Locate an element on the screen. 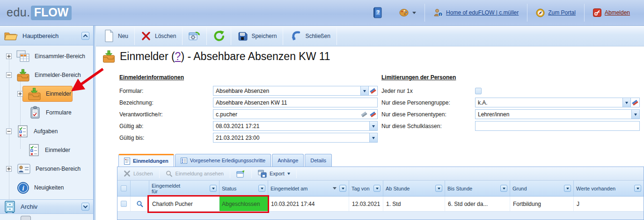  gueltig-ab-value: 08.03.2021 17:21 is located at coordinates (291, 126).